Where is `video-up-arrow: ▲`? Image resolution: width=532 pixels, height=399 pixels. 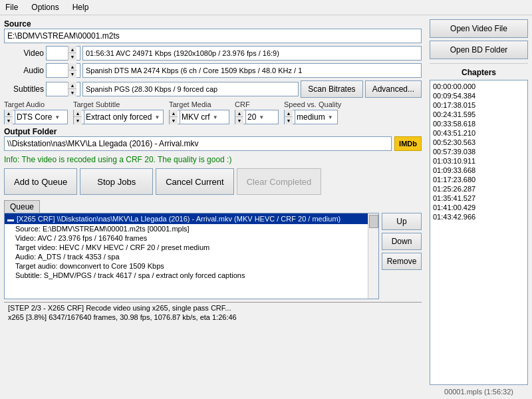 video-up-arrow: ▲ is located at coordinates (72, 49).